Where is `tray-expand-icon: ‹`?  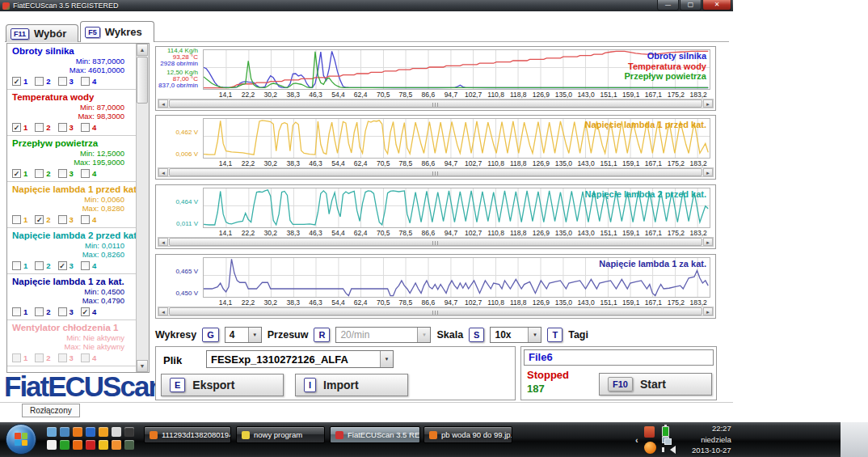
tray-expand-icon: ‹ is located at coordinates (637, 440).